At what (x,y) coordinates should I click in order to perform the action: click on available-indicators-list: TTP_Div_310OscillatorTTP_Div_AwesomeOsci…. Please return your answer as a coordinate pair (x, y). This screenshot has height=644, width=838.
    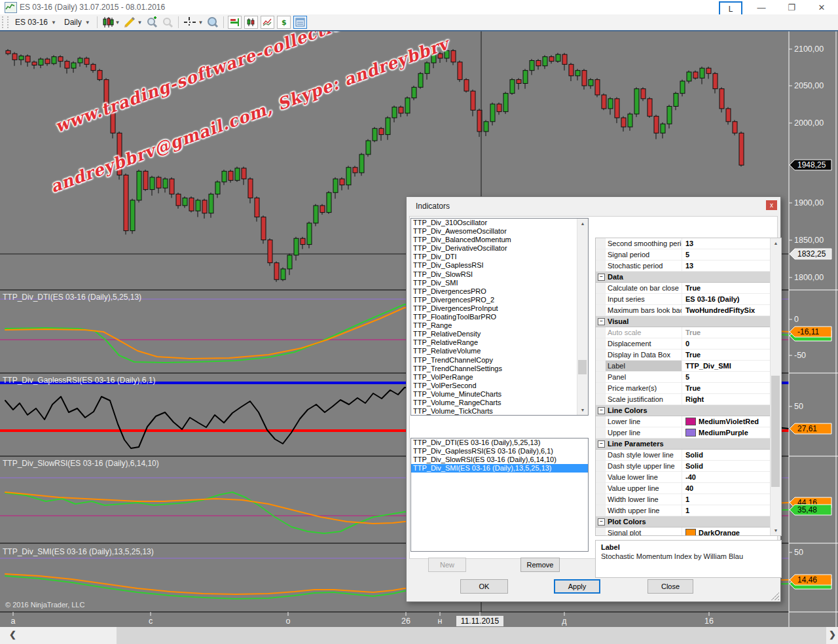
    Looking at the image, I should click on (500, 317).